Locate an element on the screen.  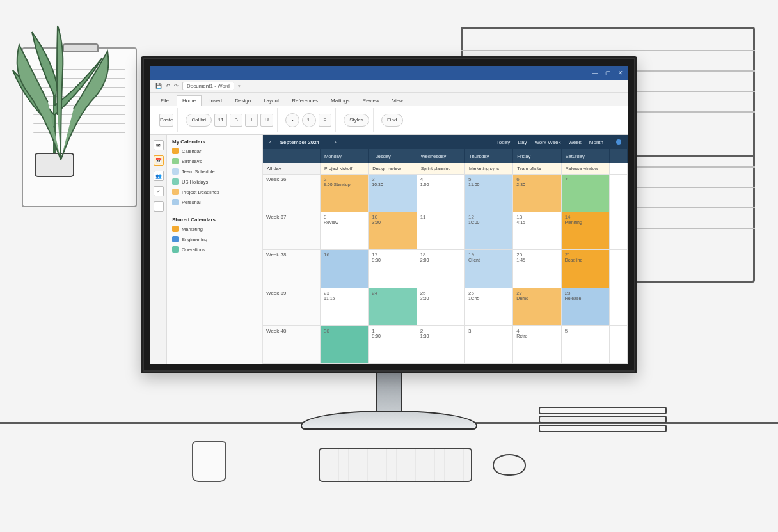
calendar-cell: 5 is located at coordinates (586, 345).